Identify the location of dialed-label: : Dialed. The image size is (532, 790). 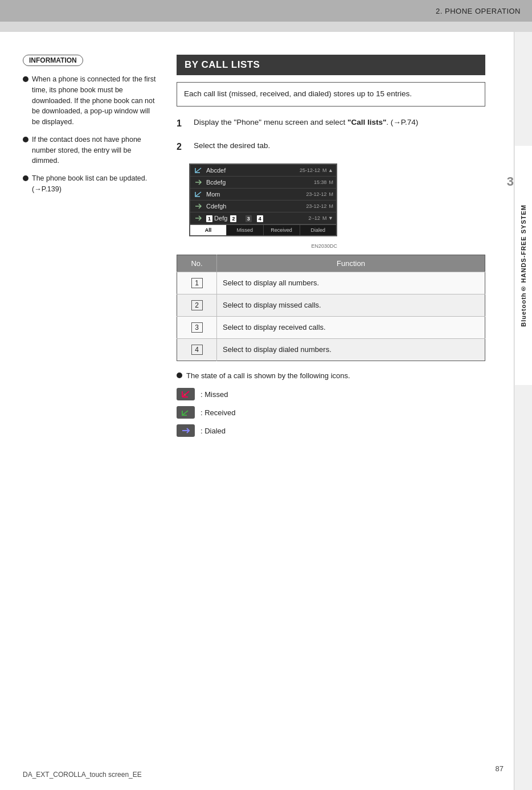
(213, 431).